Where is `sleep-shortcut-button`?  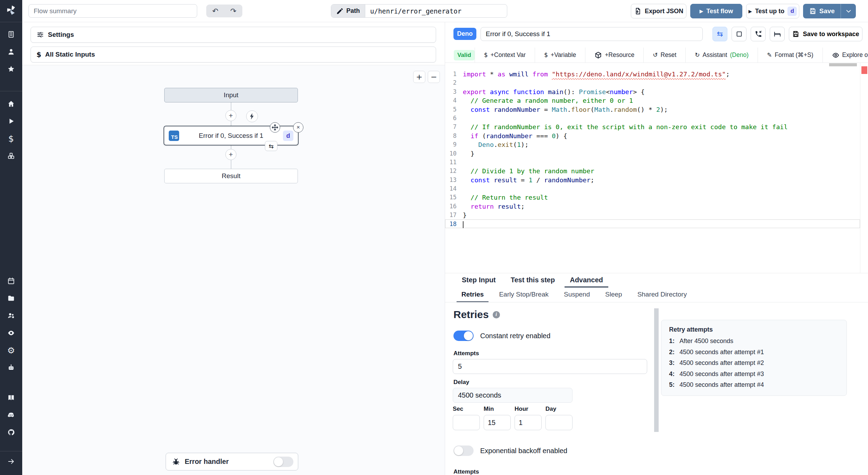 sleep-shortcut-button is located at coordinates (777, 34).